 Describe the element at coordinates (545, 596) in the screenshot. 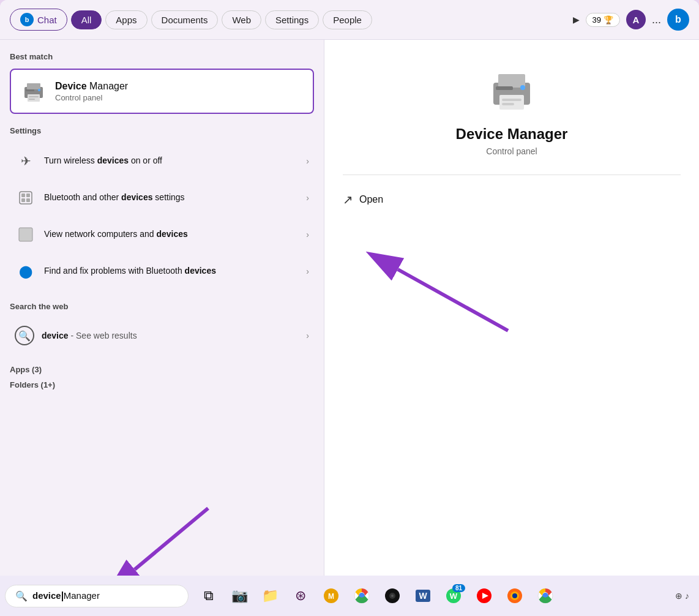

I see `chrome2-icon` at that location.